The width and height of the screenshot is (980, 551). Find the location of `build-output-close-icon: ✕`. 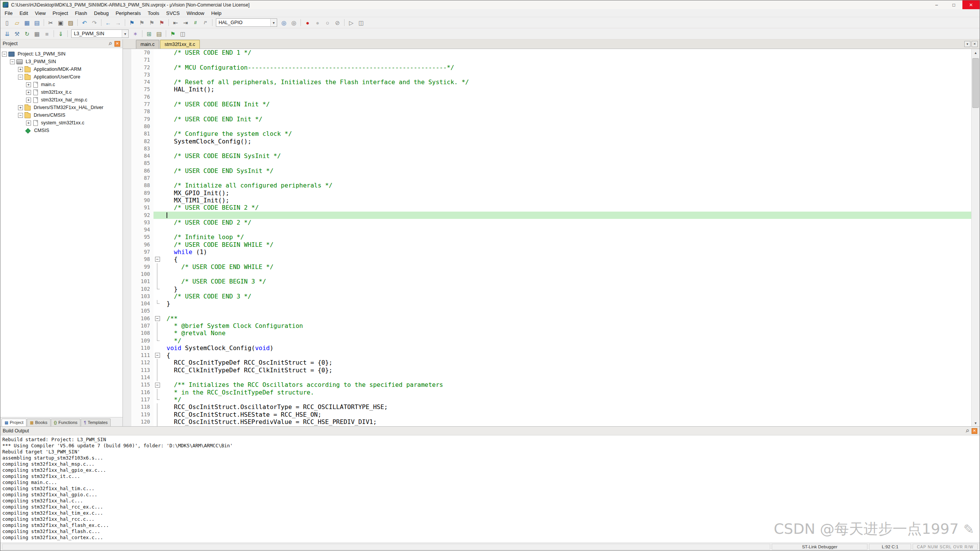

build-output-close-icon: ✕ is located at coordinates (975, 431).